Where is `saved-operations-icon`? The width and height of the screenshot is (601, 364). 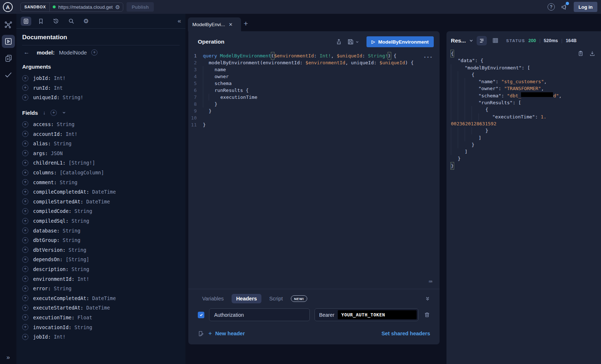 saved-operations-icon is located at coordinates (41, 21).